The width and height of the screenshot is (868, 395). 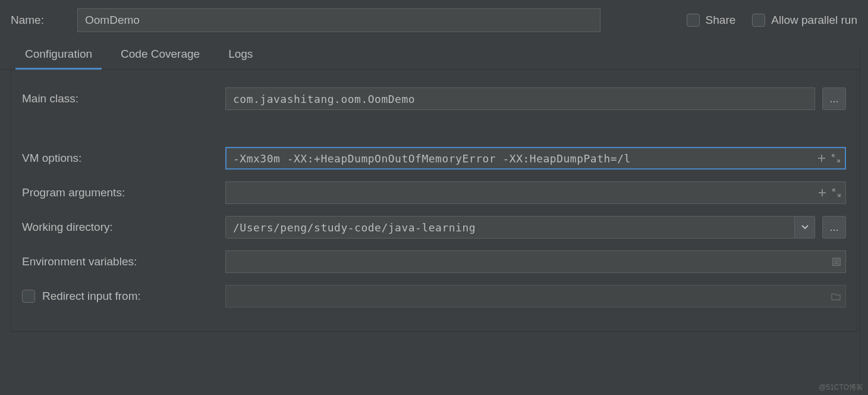 I want to click on main-class-label: Main class:, so click(x=120, y=99).